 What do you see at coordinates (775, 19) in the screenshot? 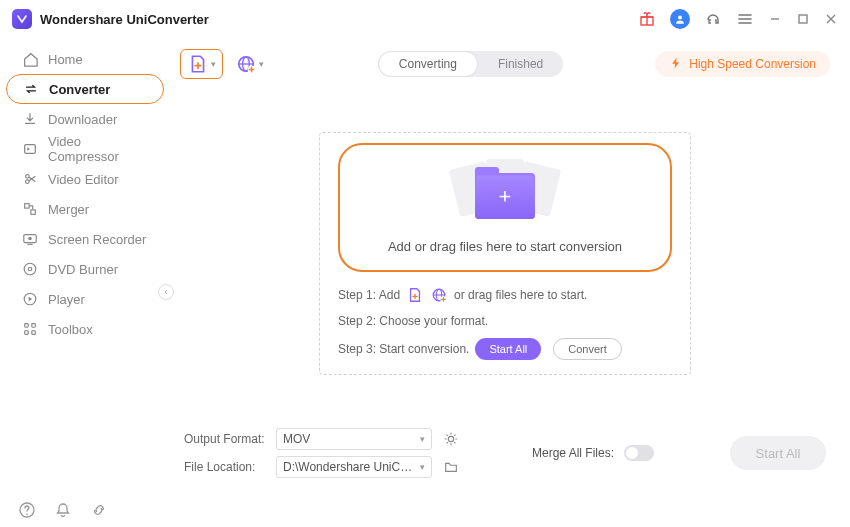
I see `minimize-button` at bounding box center [775, 19].